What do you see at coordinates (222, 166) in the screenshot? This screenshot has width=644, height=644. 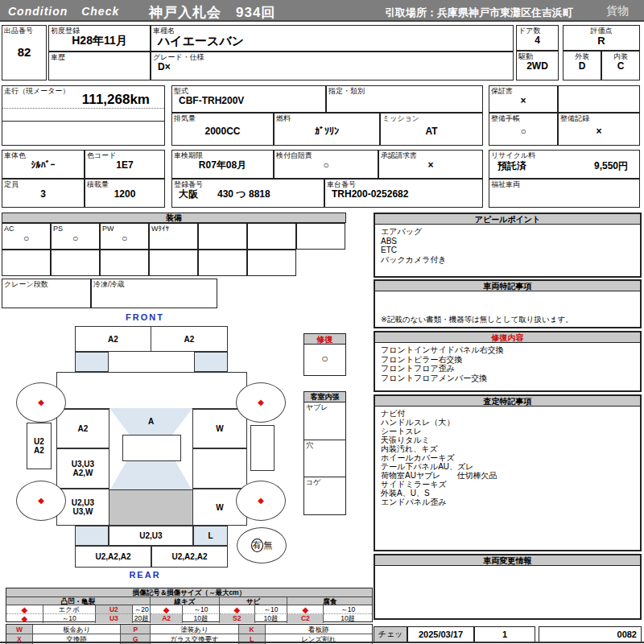 I see `inspection-expiry-value: R07年08月` at bounding box center [222, 166].